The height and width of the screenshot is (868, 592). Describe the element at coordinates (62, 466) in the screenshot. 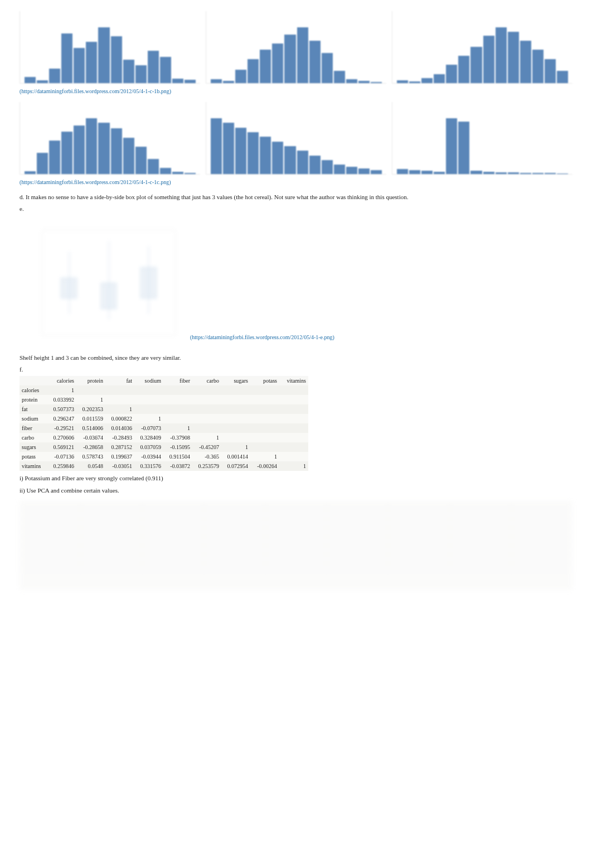

I see `cell: 0.259846` at that location.